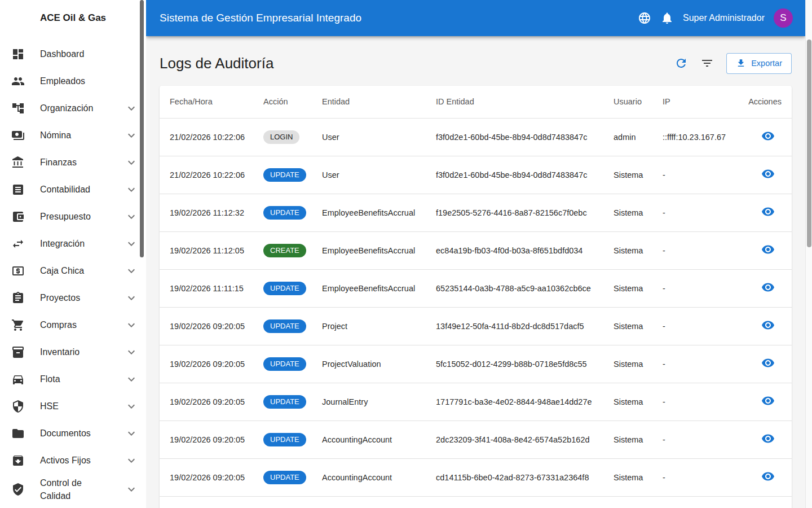  I want to click on sidebar-scrollbar-thumb, so click(142, 129).